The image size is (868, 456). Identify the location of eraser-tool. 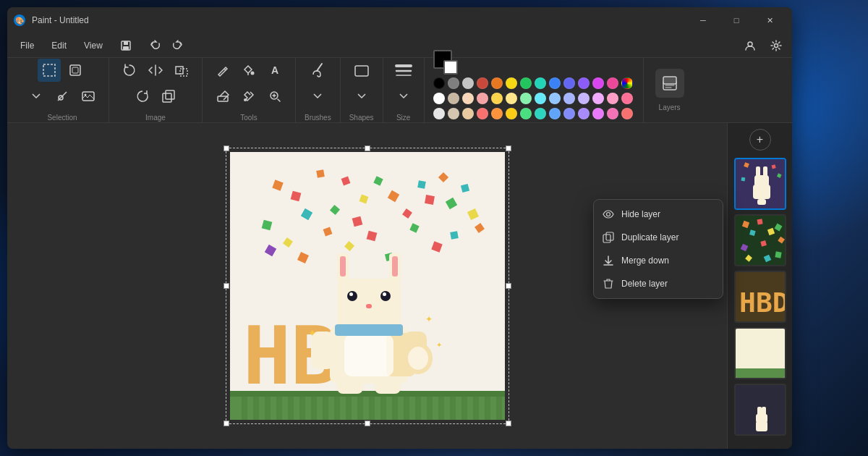
(223, 96).